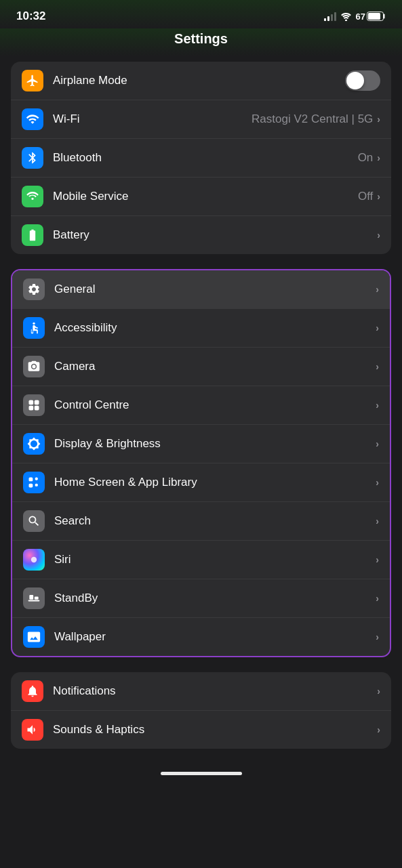  I want to click on home-screen-chevron: ›, so click(377, 482).